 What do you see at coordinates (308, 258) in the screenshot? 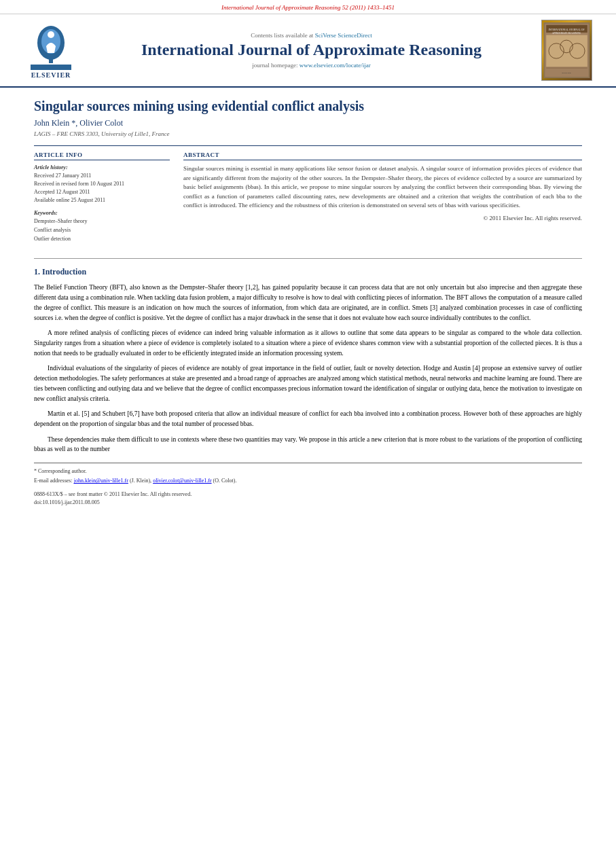
I see `section-divider` at bounding box center [308, 258].